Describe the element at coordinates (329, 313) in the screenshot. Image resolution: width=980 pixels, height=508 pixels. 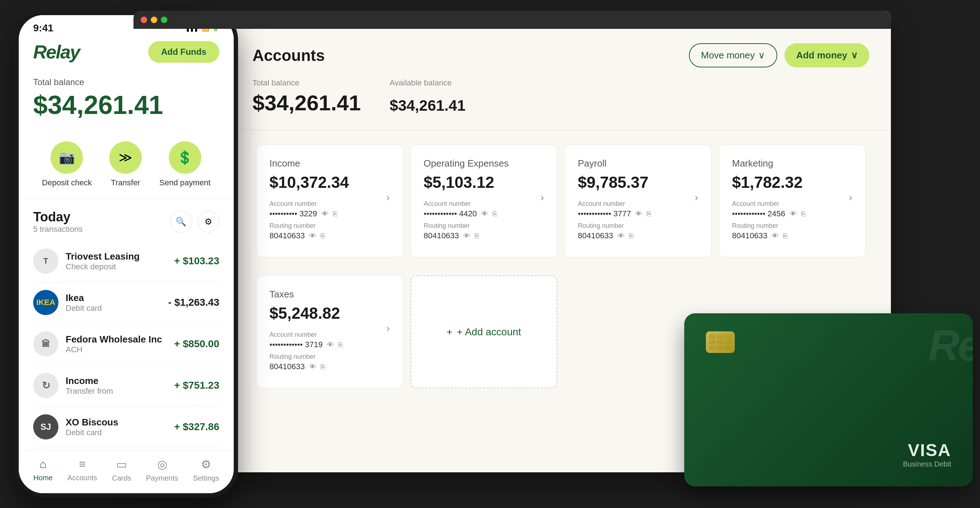
I see `account-balance: $5,248.82` at that location.